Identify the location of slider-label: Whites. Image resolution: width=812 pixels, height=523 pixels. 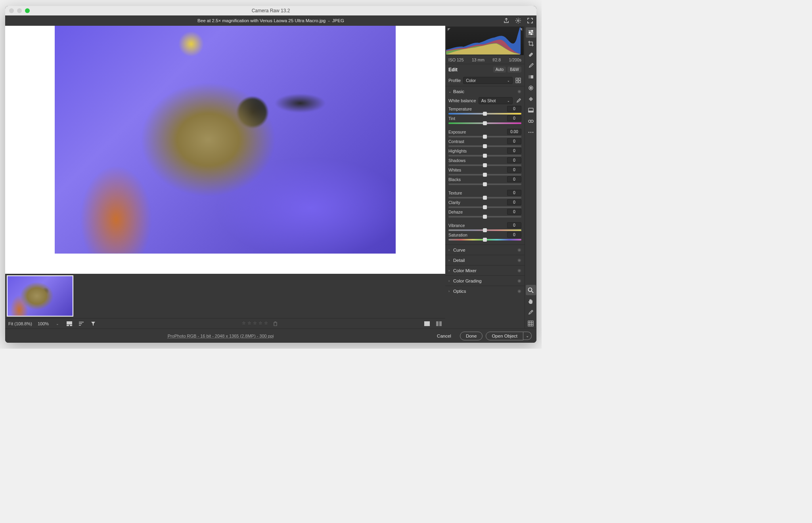
(455, 170).